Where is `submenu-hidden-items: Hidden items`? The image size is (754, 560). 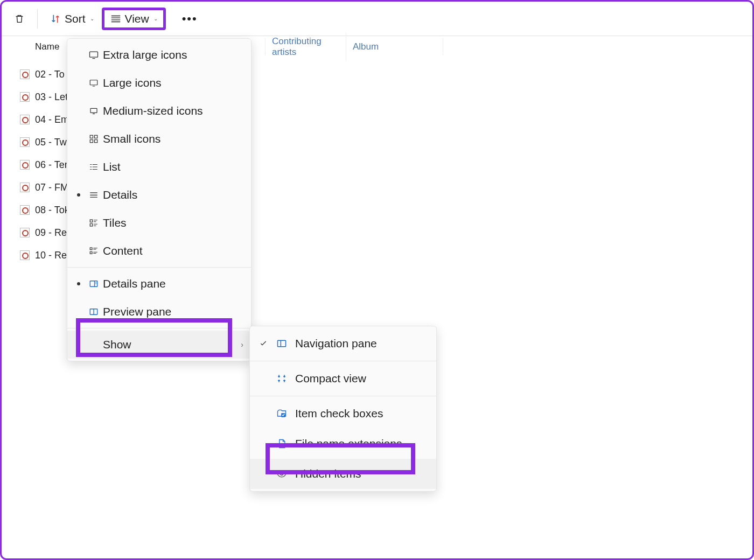
submenu-hidden-items: Hidden items is located at coordinates (343, 474).